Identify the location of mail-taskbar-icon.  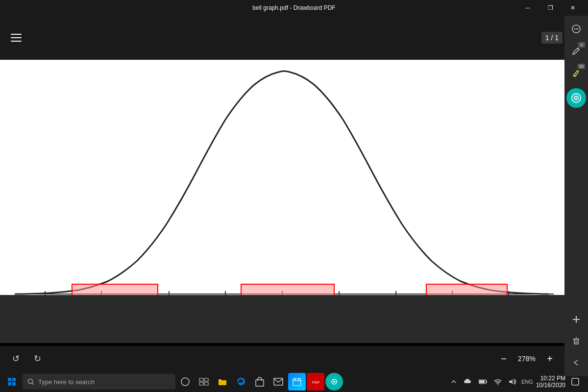
(278, 382).